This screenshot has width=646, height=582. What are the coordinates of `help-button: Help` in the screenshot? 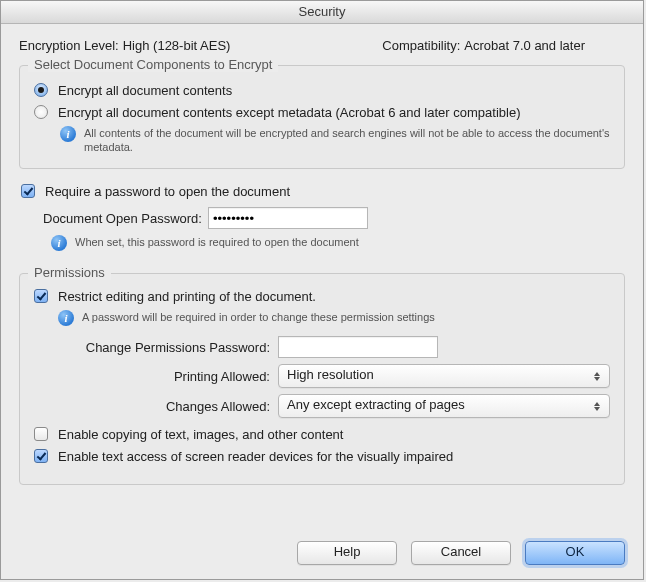 It's located at (347, 553).